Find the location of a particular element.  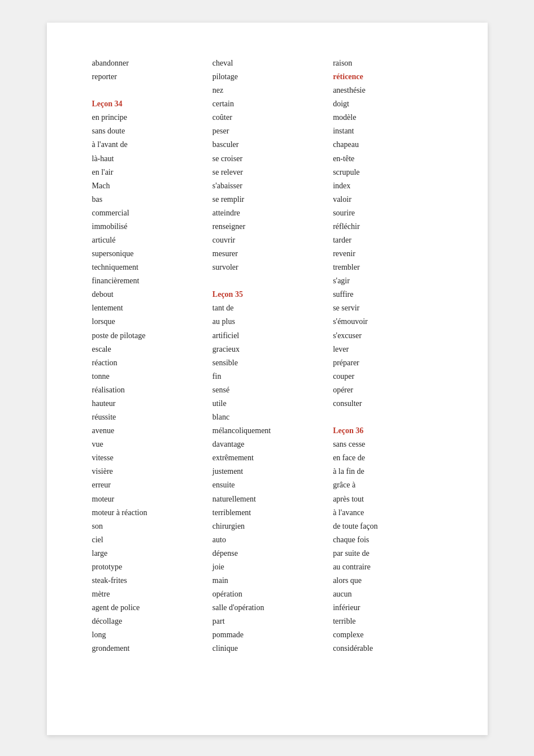

word-3-7: chapeau is located at coordinates (388, 145).